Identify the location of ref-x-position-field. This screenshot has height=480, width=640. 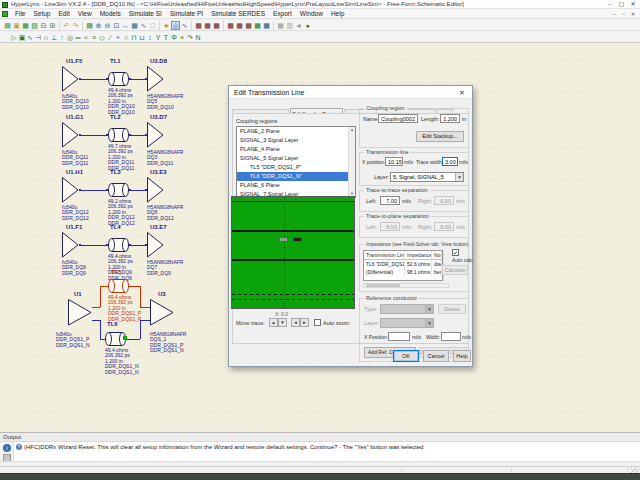
(399, 336).